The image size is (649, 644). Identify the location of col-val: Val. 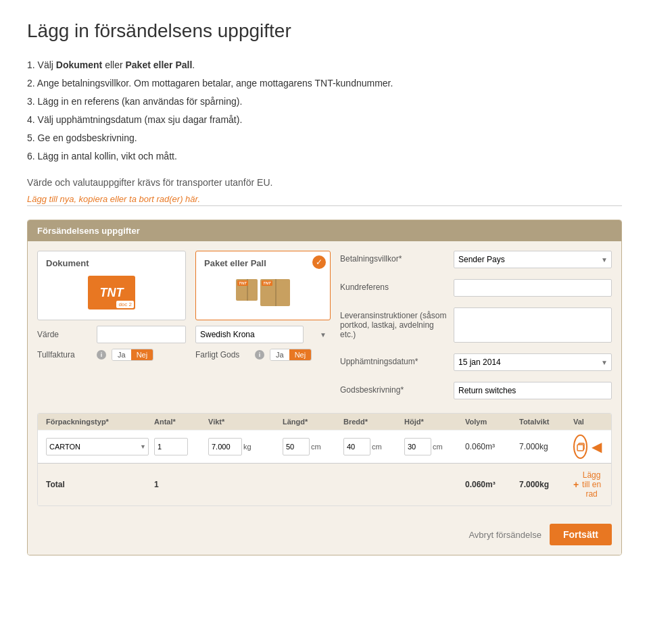
(587, 422).